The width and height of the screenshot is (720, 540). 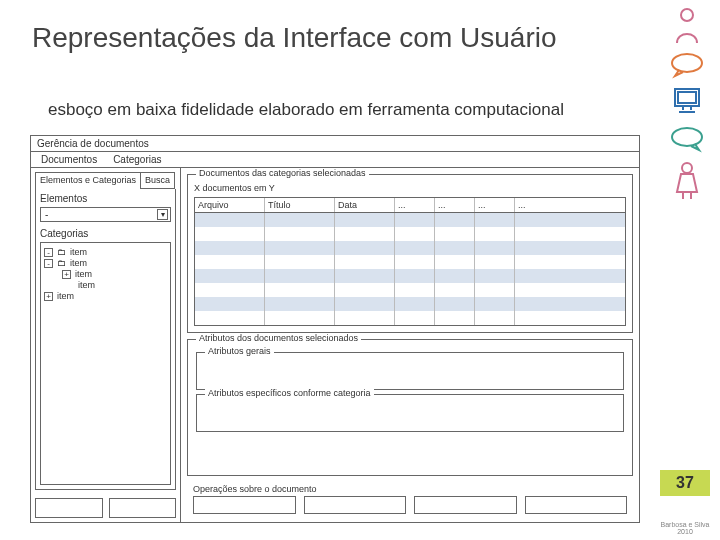 What do you see at coordinates (69, 160) in the screenshot?
I see `menu-documentos: Documentos` at bounding box center [69, 160].